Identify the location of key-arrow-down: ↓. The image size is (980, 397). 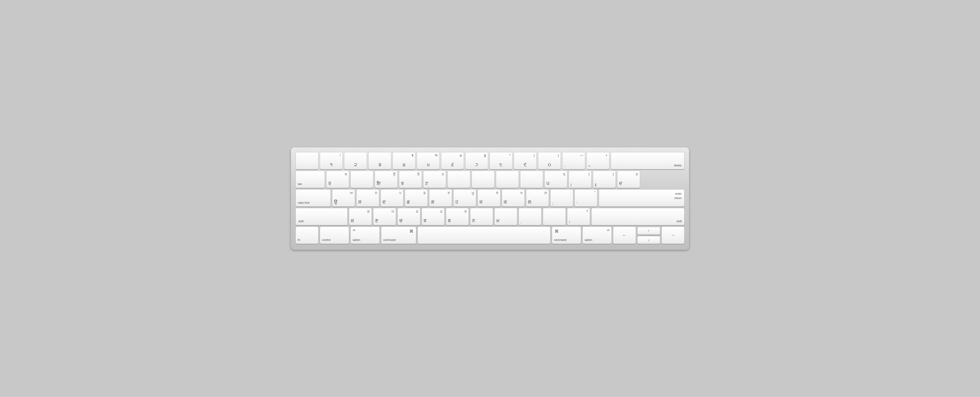
(649, 240).